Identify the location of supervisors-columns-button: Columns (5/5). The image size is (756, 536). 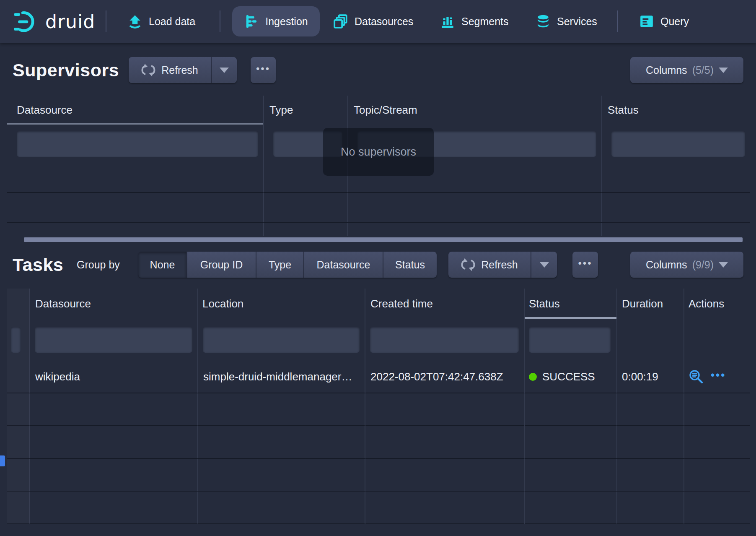
(687, 70).